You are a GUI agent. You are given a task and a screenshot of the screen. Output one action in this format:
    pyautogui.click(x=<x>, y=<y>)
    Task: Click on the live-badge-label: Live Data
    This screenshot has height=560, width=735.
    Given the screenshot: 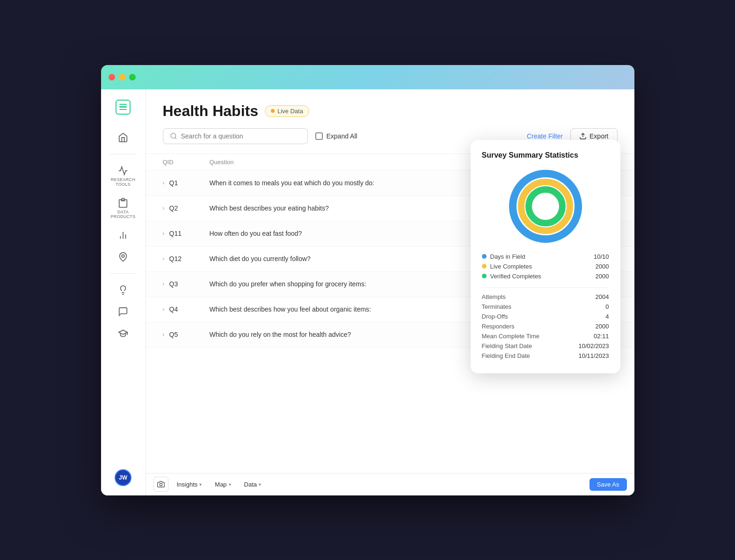 What is the action you would take?
    pyautogui.click(x=290, y=111)
    